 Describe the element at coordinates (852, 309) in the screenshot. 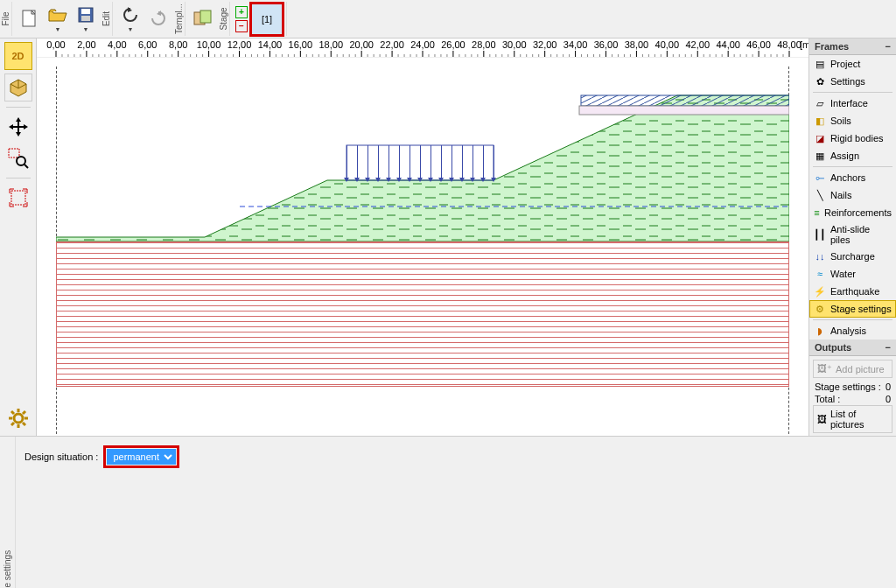

I see `frame-item-stage-settings: ⚙Stage settings` at that location.